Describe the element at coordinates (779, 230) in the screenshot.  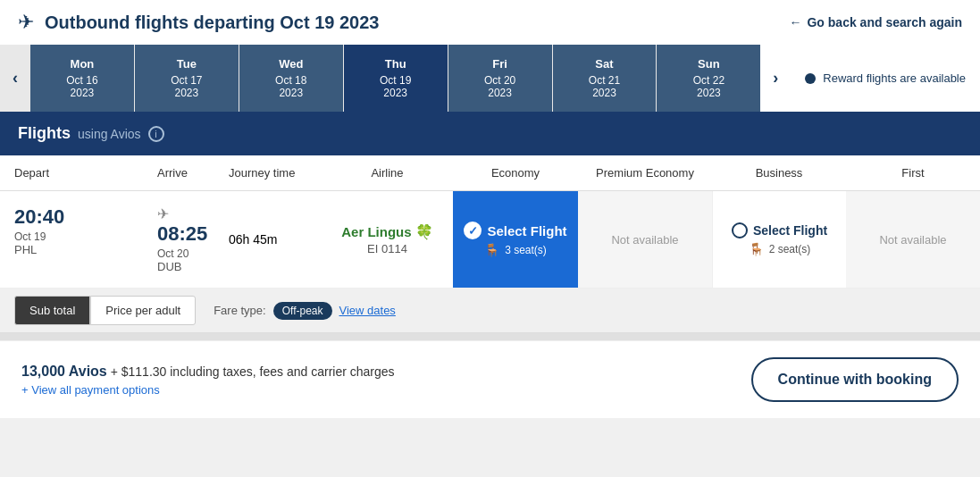
I see `business-select-button: Select Flight` at that location.